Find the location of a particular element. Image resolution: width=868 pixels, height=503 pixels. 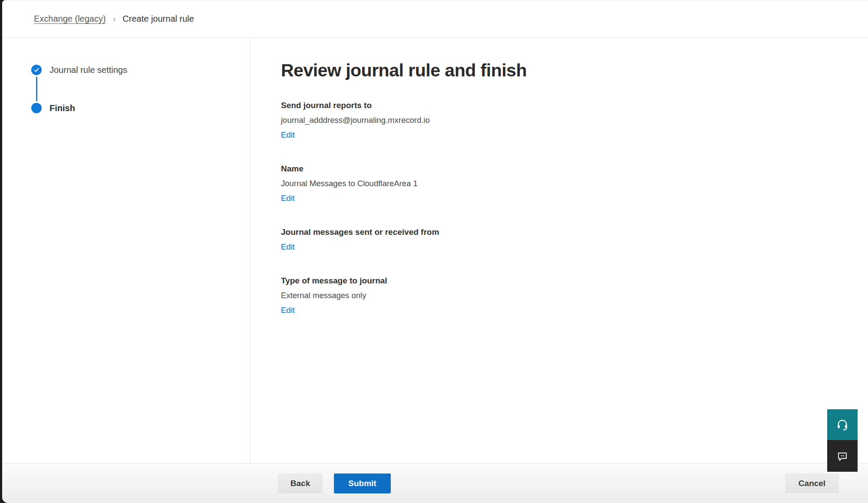

review-section-send-journal-reports-to: Send journal reports to journal_adddress… is located at coordinates (566, 120).